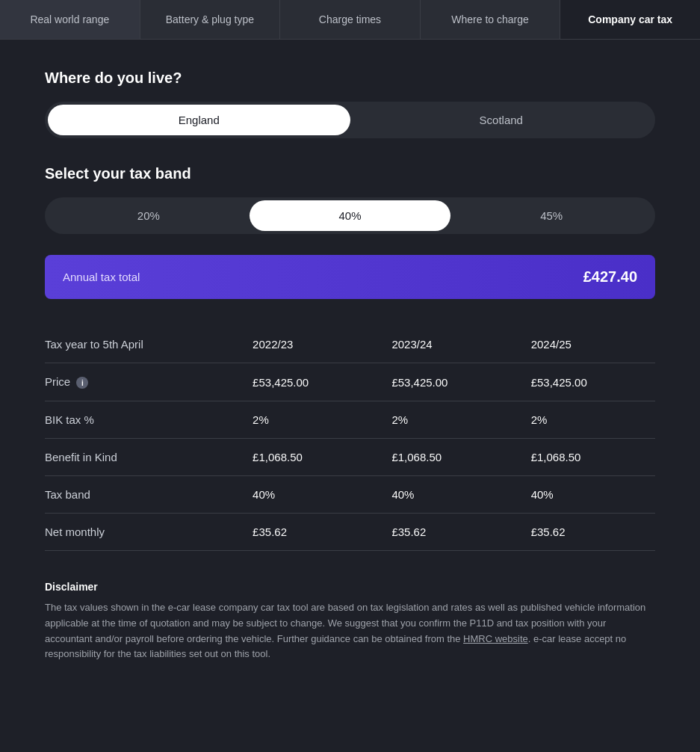  What do you see at coordinates (631, 19) in the screenshot?
I see `tab-company-car-tax: Company car tax` at bounding box center [631, 19].